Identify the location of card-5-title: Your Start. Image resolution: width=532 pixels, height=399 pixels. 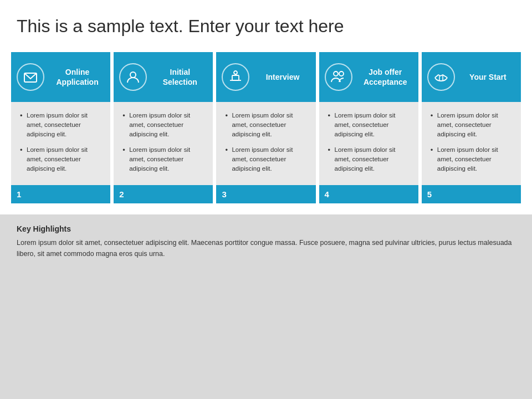
(488, 77).